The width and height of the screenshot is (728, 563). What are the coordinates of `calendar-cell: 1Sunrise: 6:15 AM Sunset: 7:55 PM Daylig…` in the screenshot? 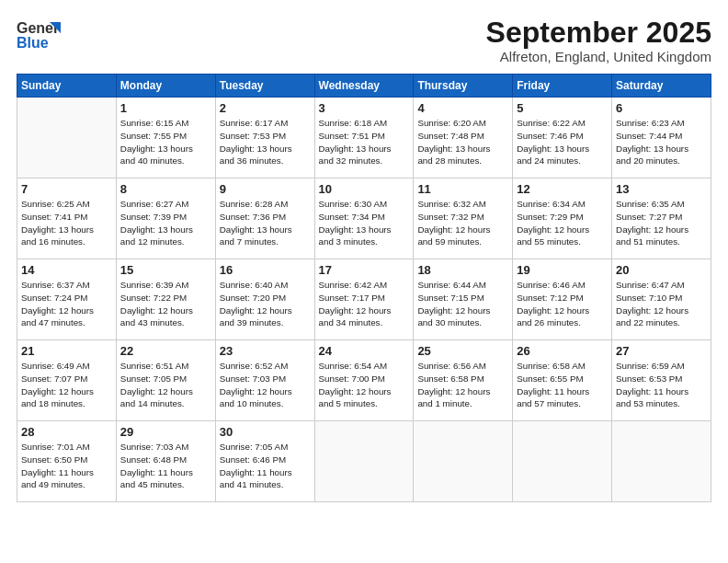 It's located at (165, 138).